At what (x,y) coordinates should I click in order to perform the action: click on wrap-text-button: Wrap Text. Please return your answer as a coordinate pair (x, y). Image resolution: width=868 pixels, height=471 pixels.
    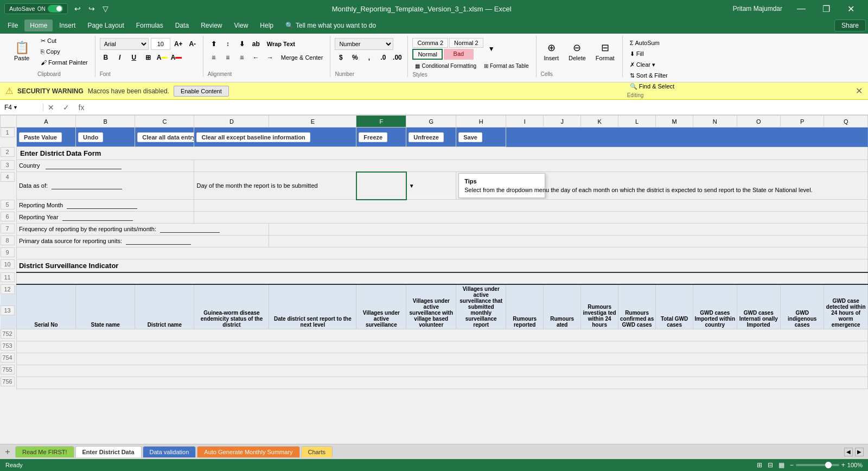
    Looking at the image, I should click on (281, 44).